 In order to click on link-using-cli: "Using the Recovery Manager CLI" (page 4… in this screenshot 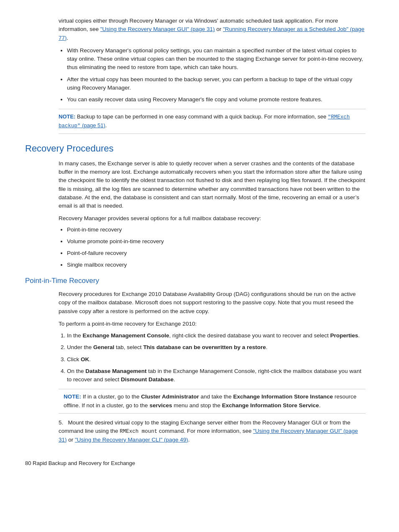, I will do `click(131, 439)`.